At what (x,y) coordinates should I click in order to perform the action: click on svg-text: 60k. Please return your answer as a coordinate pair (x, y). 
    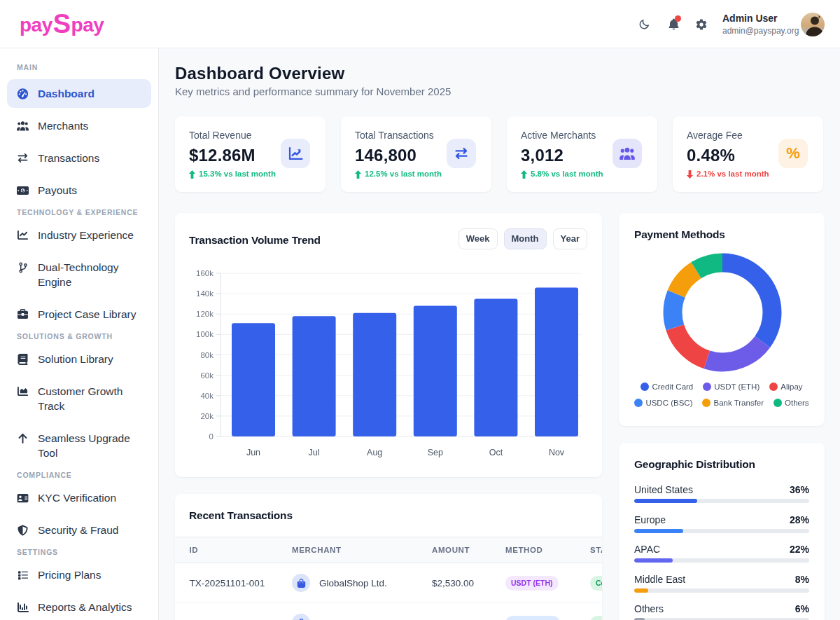
    Looking at the image, I should click on (207, 376).